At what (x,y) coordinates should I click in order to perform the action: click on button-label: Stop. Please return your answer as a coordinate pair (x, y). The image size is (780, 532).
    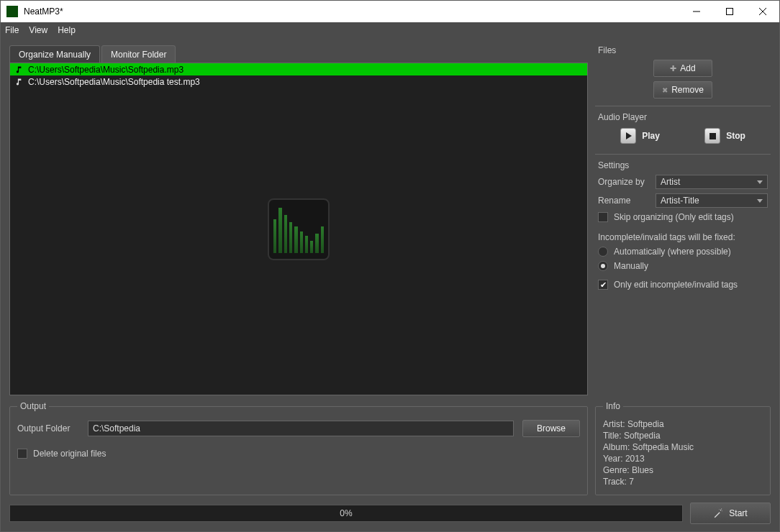
    Looking at the image, I should click on (735, 136).